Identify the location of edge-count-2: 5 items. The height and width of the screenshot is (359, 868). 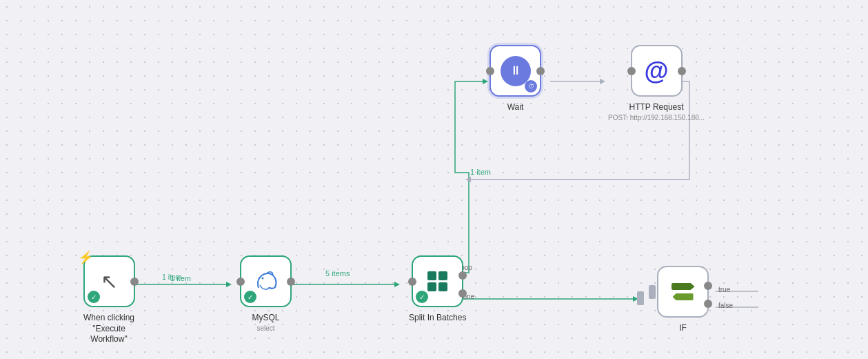
(338, 273).